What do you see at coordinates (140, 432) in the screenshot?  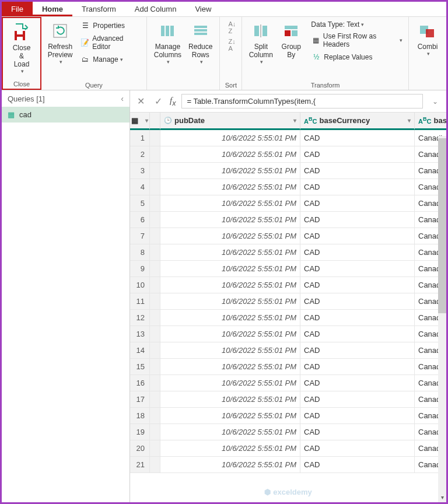 I see `row-number: 19` at bounding box center [140, 432].